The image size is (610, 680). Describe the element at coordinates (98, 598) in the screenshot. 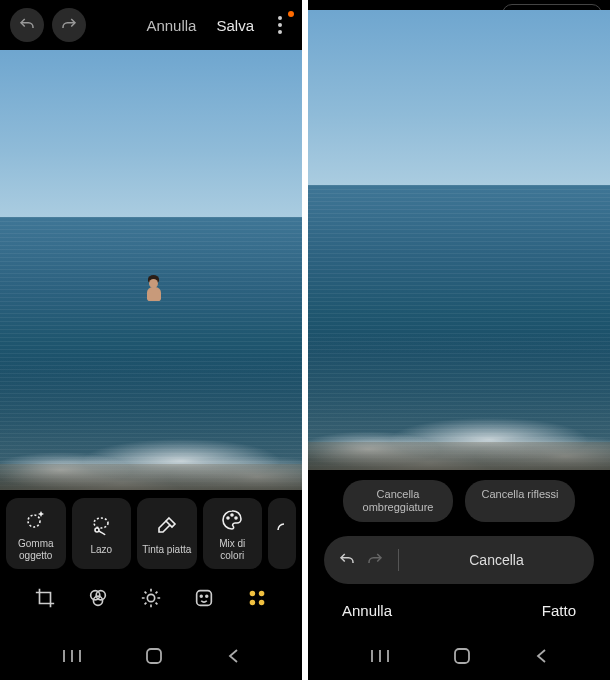

I see `filters-icon` at that location.